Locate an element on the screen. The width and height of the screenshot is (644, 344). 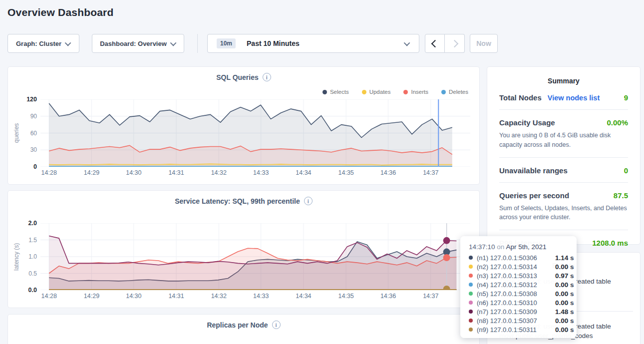
legend-item-selects: Selects is located at coordinates (335, 92).